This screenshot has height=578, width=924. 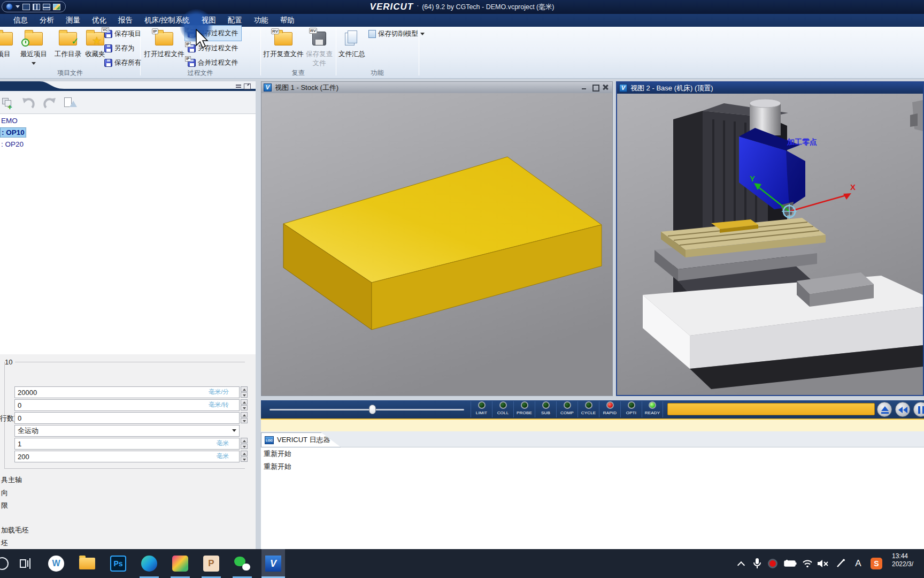 What do you see at coordinates (238, 87) in the screenshot?
I see `panel-minimize-icon` at bounding box center [238, 87].